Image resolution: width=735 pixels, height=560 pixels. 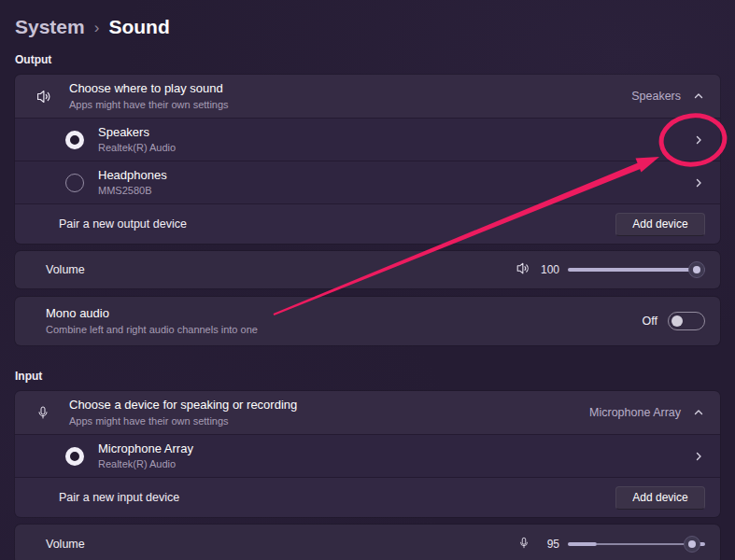 I want to click on input-picker-title: Choose a device for speaking or recordin…, so click(x=183, y=405).